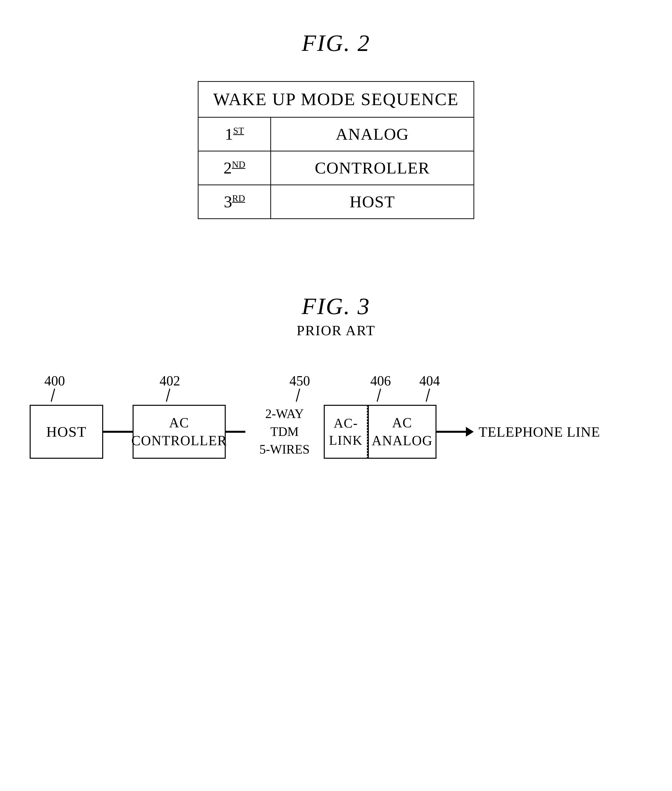 The width and height of the screenshot is (672, 791). Describe the element at coordinates (285, 432) in the screenshot. I see `twoway-label: 2-WAYTDM5-WIRES` at that location.